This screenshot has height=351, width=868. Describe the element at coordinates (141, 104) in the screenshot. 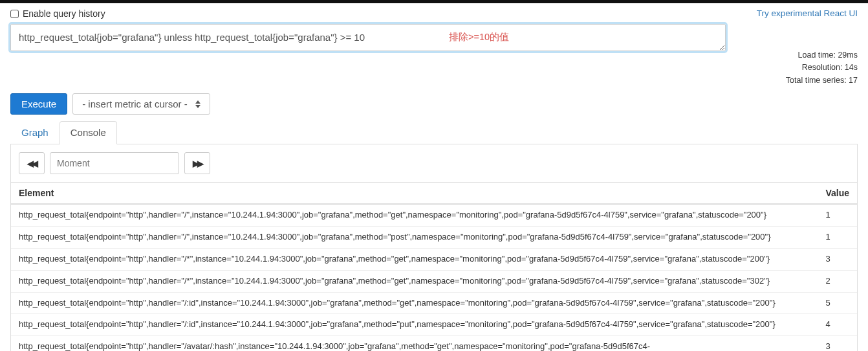

I see `insert-metric-select: - insert metric at cursor -` at that location.